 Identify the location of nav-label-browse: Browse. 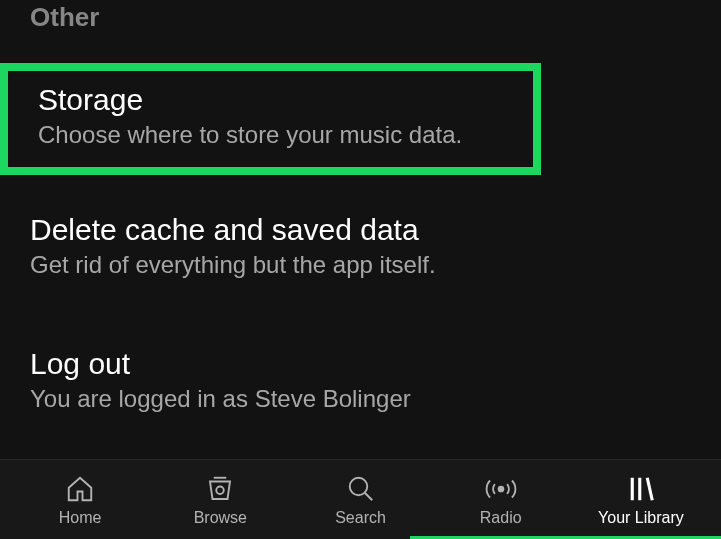
(220, 518).